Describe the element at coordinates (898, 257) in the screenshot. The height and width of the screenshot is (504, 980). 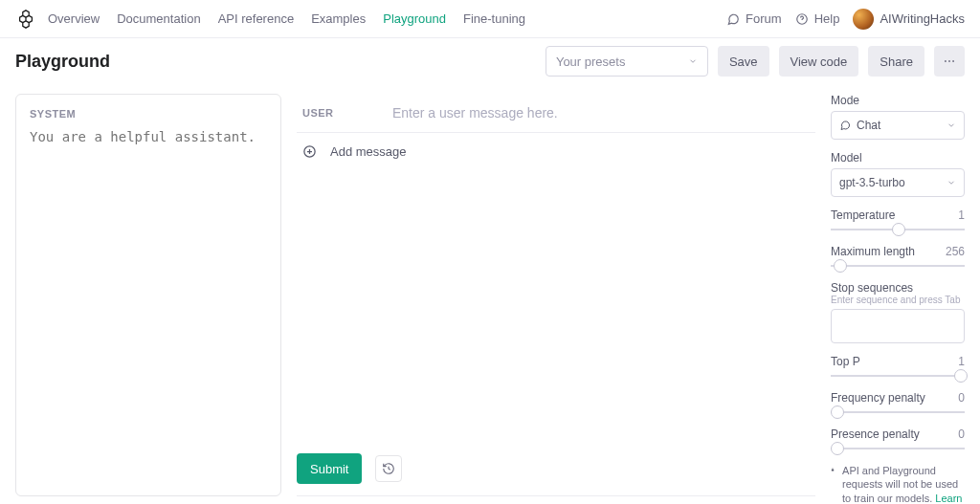
I see `maxlen-group: Maximum length 256` at that location.